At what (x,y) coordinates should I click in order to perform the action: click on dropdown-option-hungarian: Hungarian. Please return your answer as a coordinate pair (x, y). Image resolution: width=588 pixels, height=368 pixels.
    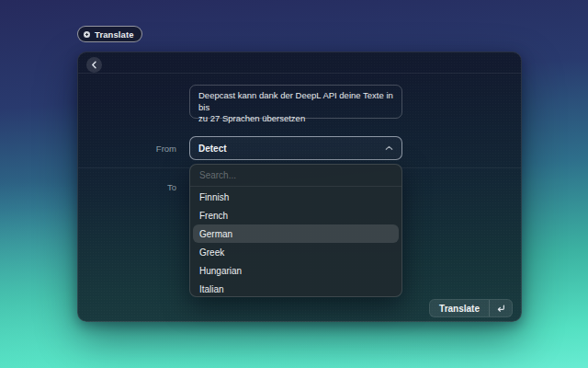
    Looking at the image, I should click on (296, 270).